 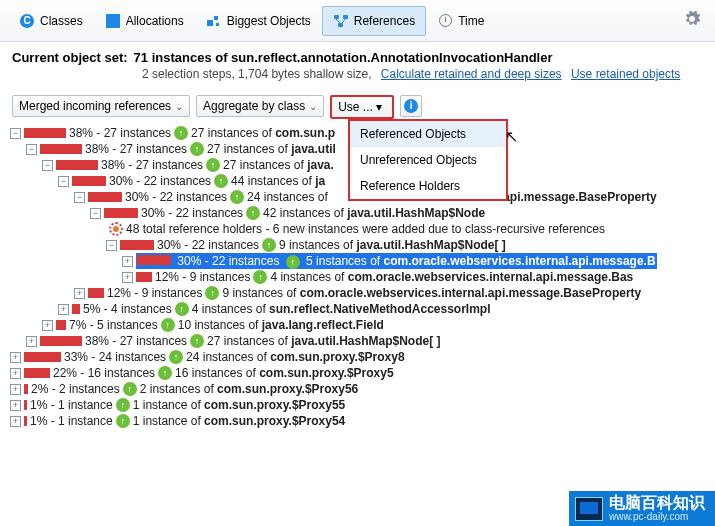 What do you see at coordinates (360, 309) in the screenshot?
I see `tree-row: + 5% - 4 instances ↑ 4 instances of sun.…` at bounding box center [360, 309].